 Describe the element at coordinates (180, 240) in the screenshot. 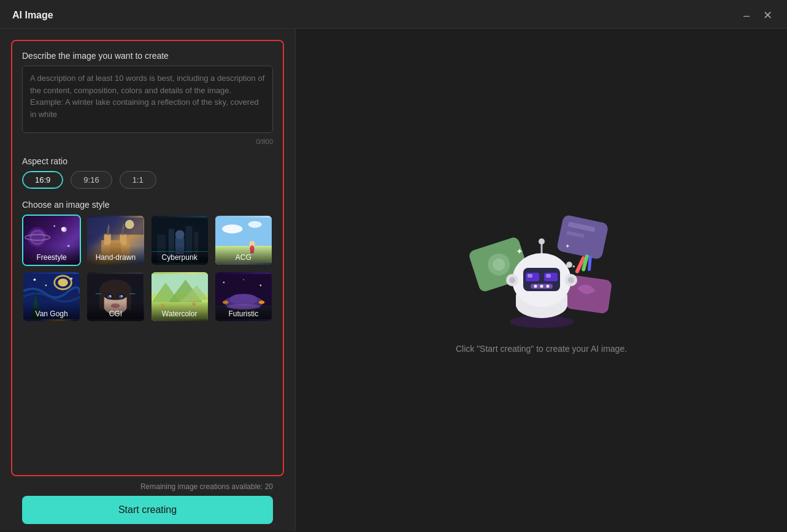

I see `style-card-cyberpunk: Cyberpunk` at that location.